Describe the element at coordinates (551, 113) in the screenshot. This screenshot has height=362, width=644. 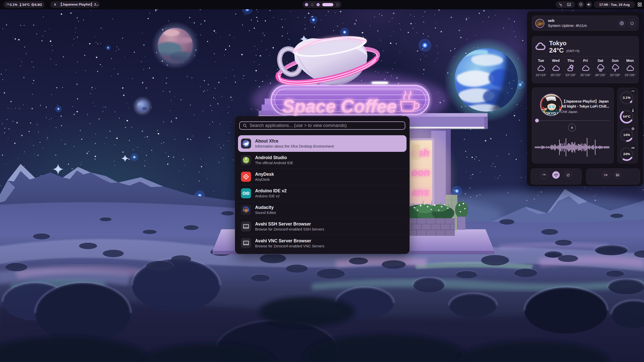
I see `svg-text: TOKYO L` at that location.